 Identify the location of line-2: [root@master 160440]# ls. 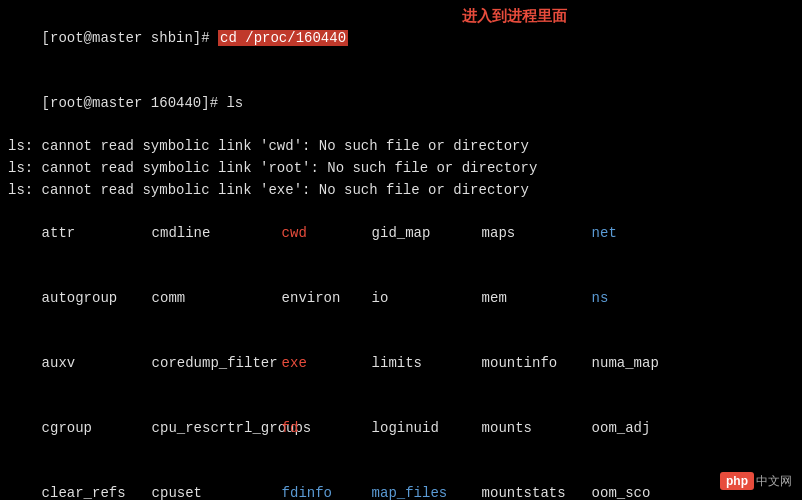
(401, 104).